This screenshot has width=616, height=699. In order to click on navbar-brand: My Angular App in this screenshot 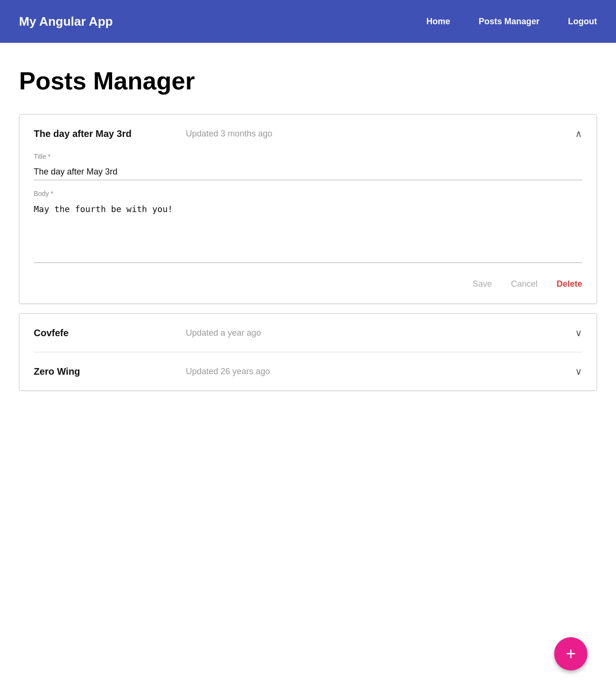, I will do `click(66, 22)`.